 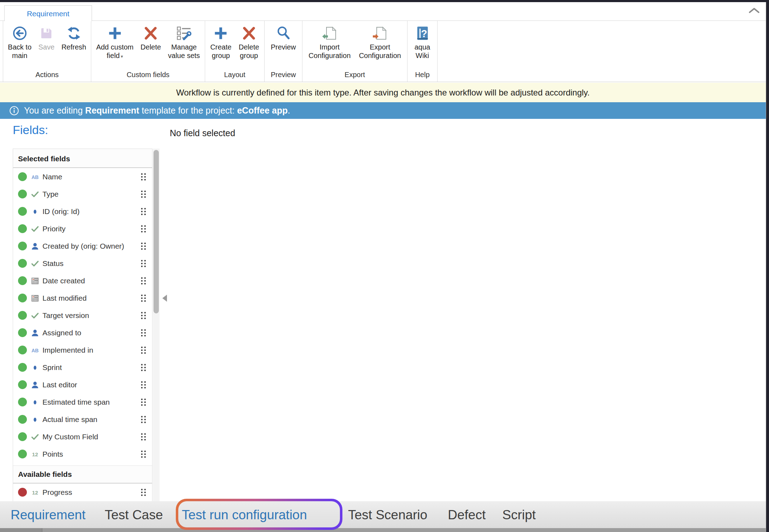 I want to click on field-row-target-version: Target version, so click(x=83, y=316).